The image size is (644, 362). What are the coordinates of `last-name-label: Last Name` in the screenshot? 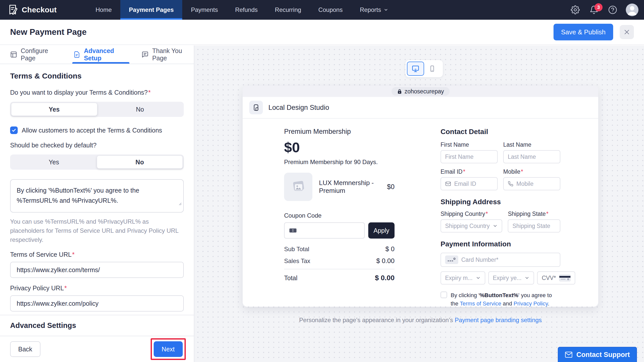 It's located at (532, 145).